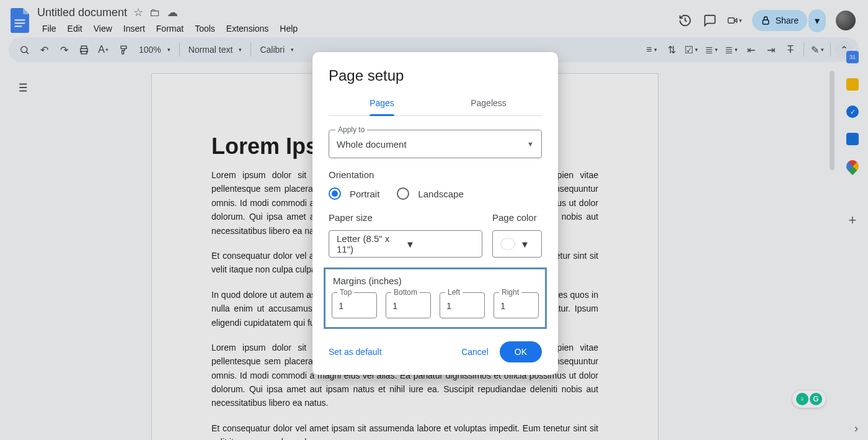 The image size is (868, 440). What do you see at coordinates (517, 244) in the screenshot?
I see `page-color-select: ▼` at bounding box center [517, 244].